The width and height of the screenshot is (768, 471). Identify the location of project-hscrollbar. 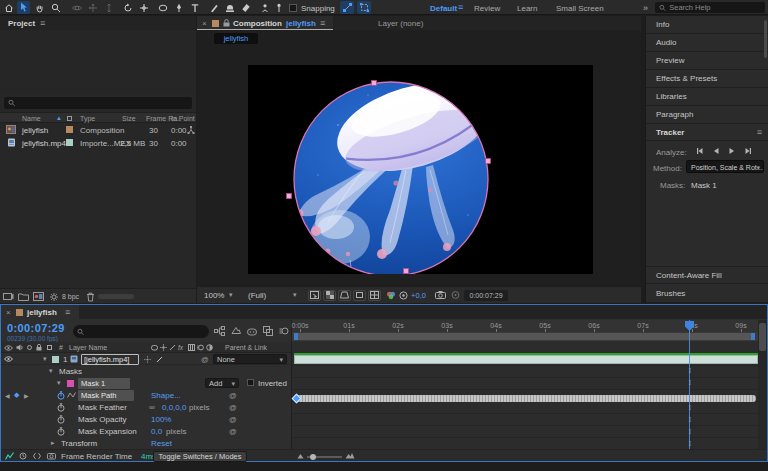
(116, 296).